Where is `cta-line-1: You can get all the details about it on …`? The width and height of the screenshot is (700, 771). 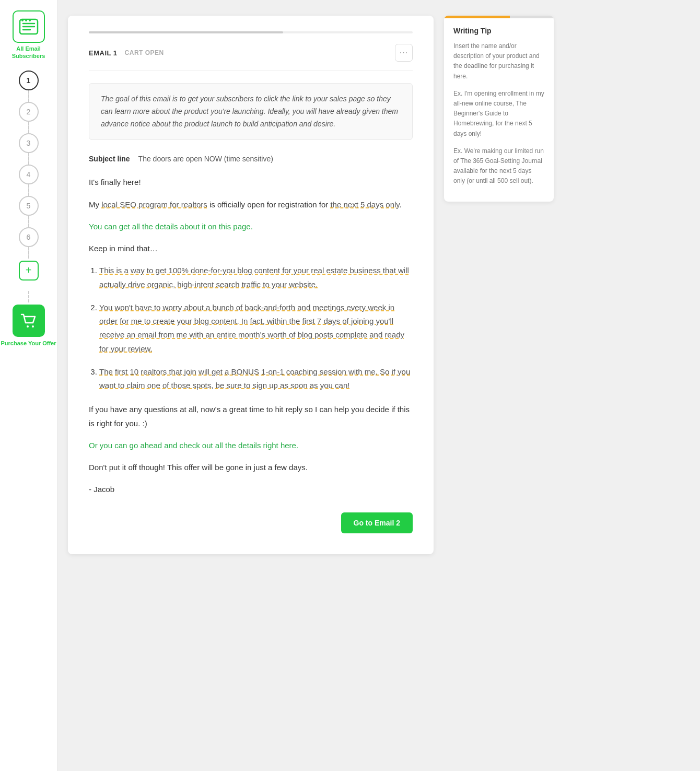
cta-line-1: You can get all the details about it on … is located at coordinates (251, 227).